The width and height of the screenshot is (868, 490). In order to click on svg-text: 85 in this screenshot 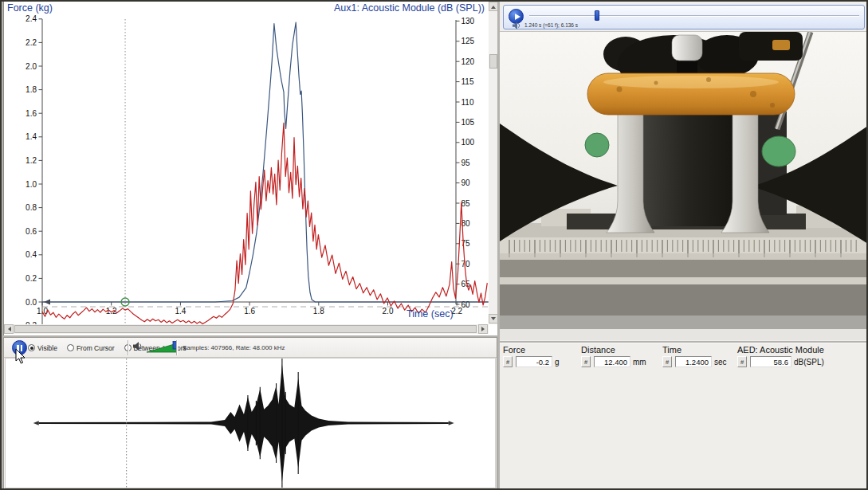, I will do `click(466, 204)`.